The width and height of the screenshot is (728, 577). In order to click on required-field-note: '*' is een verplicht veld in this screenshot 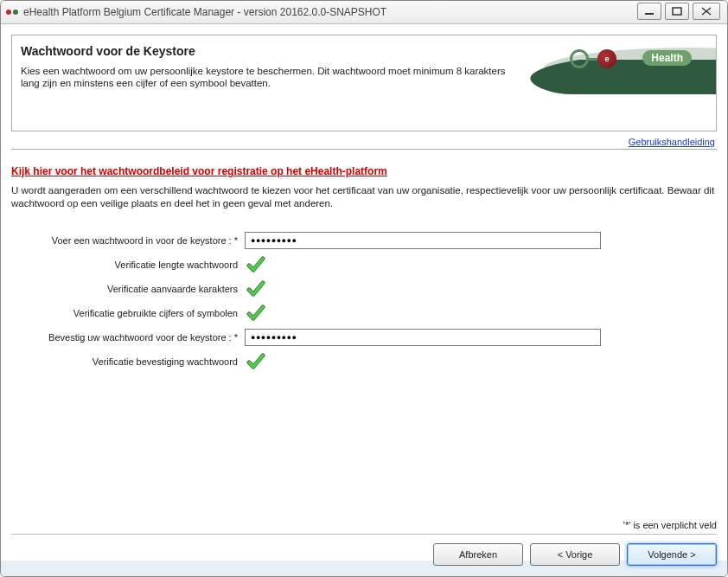, I will do `click(364, 525)`.